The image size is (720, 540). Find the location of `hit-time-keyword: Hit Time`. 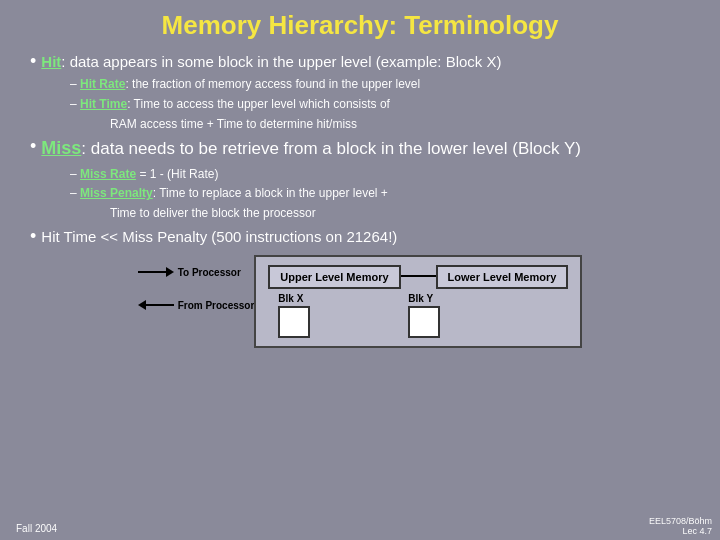

hit-time-keyword: Hit Time is located at coordinates (104, 104).